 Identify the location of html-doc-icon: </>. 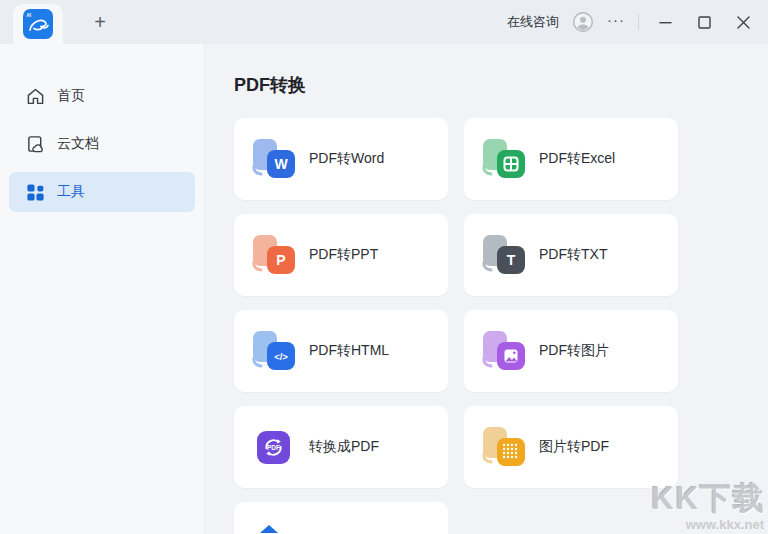
(273, 351).